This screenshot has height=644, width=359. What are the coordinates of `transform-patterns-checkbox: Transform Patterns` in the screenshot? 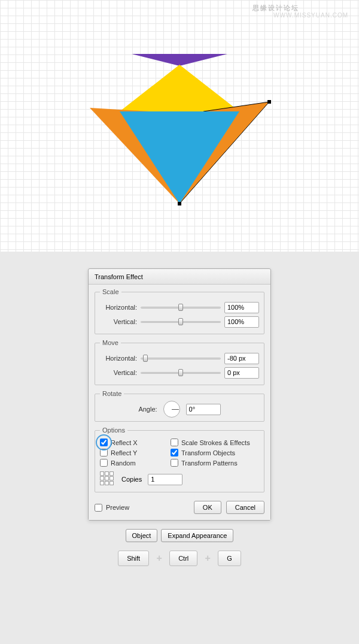 It's located at (215, 462).